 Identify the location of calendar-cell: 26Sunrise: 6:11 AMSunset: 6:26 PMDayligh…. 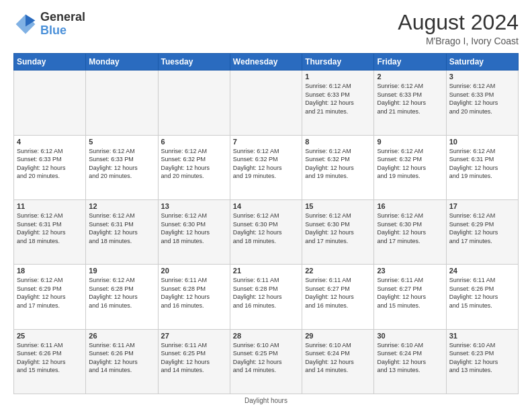
(122, 361).